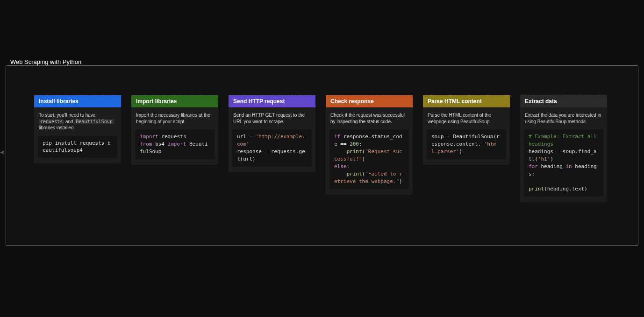 The height and width of the screenshot is (317, 644). I want to click on code-chip: BeautifulSoup, so click(94, 121).